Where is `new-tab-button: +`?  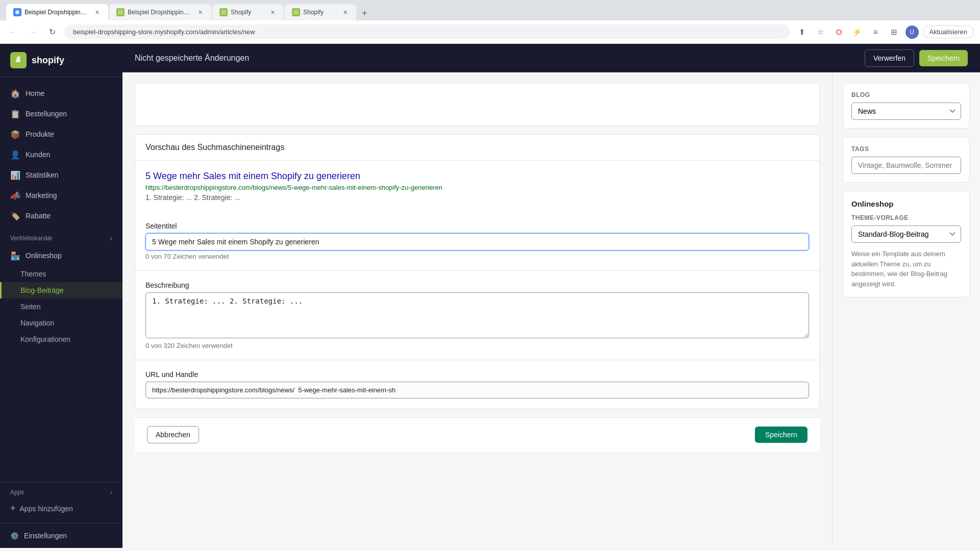 new-tab-button: + is located at coordinates (364, 13).